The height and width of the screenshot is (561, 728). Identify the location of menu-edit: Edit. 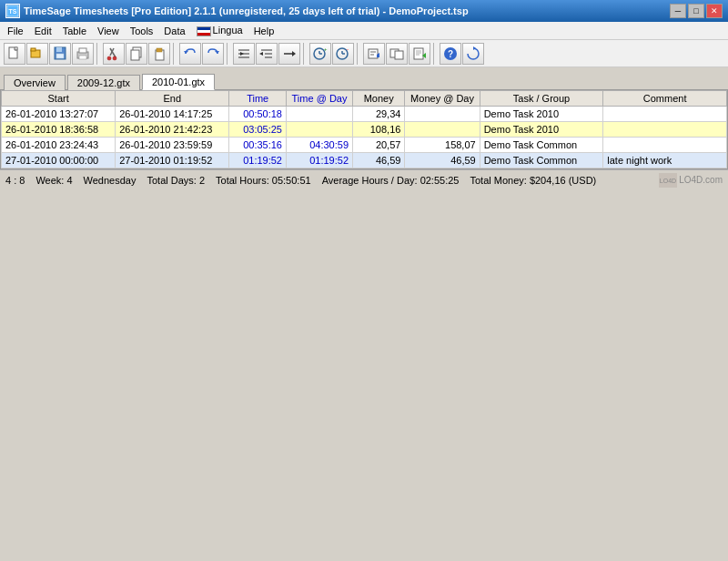
(44, 31).